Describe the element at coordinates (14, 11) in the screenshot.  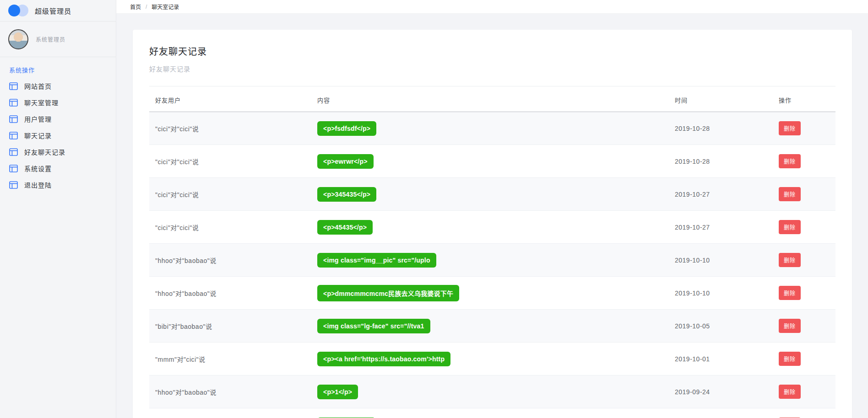
I see `logo-dark-circle` at that location.